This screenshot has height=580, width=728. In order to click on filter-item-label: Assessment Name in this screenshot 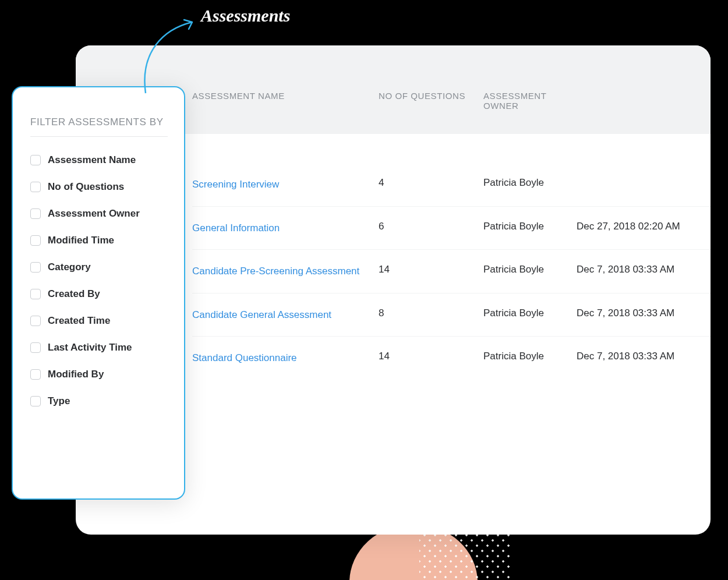, I will do `click(92, 160)`.